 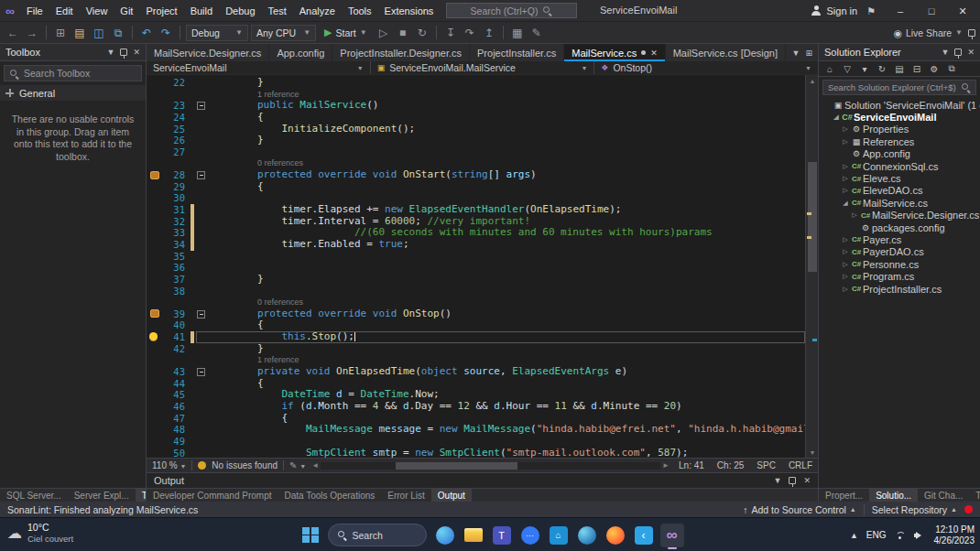 I want to click on restart-icon: ↻, so click(x=422, y=33).